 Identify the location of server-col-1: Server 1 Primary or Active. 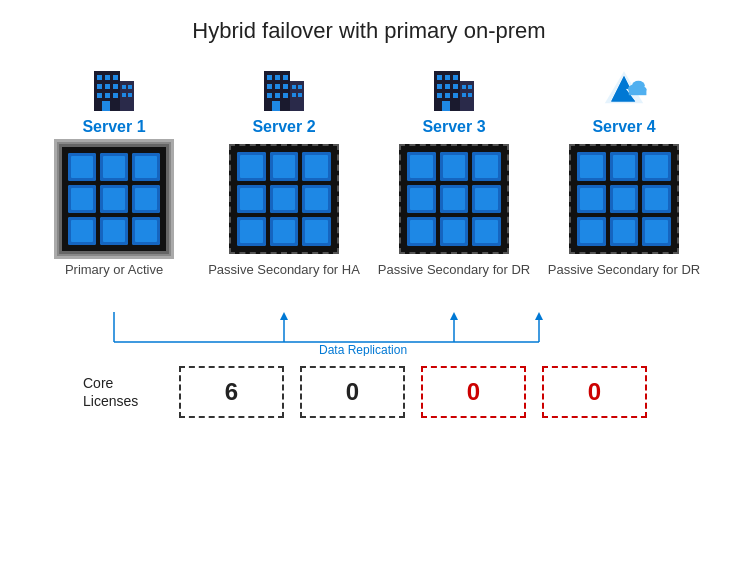
(114, 187).